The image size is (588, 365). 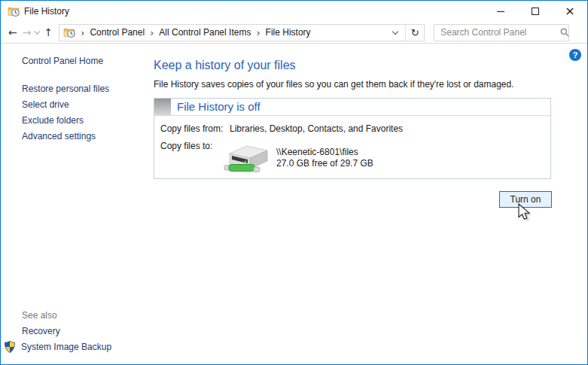 I want to click on close-icon: ×, so click(x=569, y=11).